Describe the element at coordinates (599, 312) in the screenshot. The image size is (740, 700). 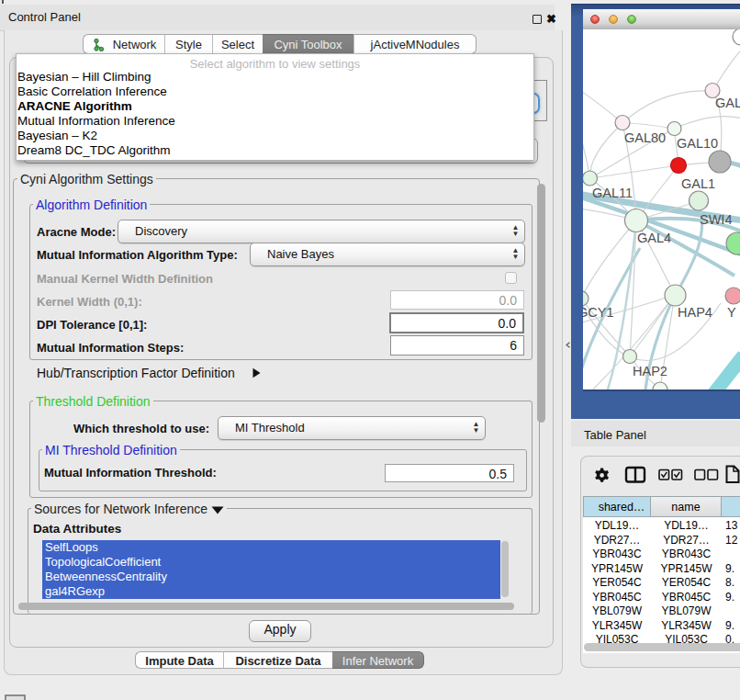
I see `svg-text: GCY1` at that location.